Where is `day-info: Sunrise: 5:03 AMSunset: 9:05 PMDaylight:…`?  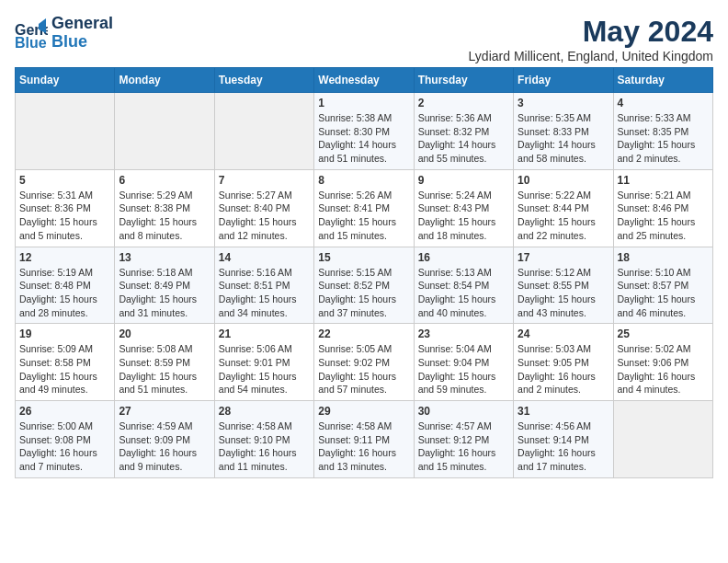
day-info: Sunrise: 5:03 AMSunset: 9:05 PMDaylight:… is located at coordinates (563, 370).